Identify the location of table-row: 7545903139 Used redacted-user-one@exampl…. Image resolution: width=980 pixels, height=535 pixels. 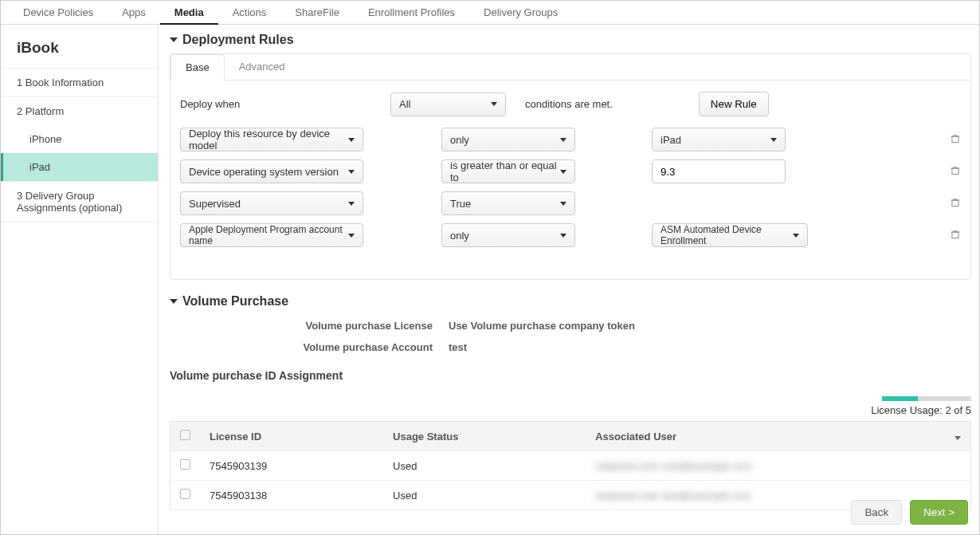
(570, 466).